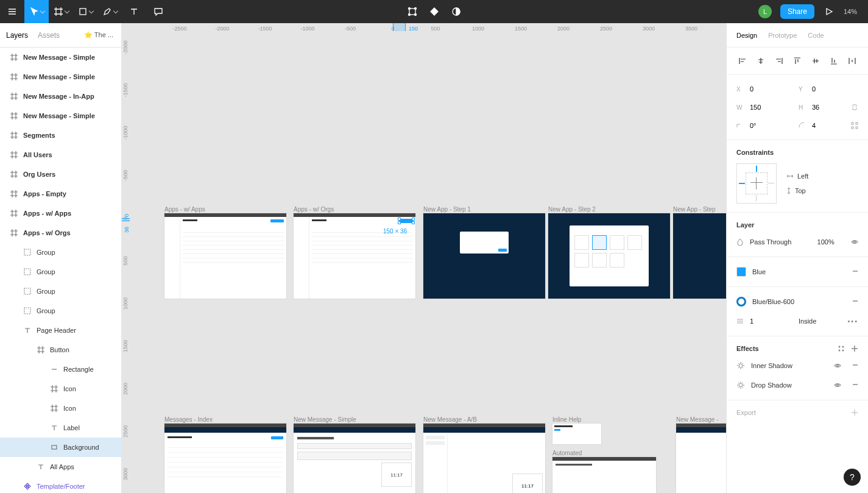 The width and height of the screenshot is (868, 493). What do you see at coordinates (158, 12) in the screenshot?
I see `comment-tool` at bounding box center [158, 12].